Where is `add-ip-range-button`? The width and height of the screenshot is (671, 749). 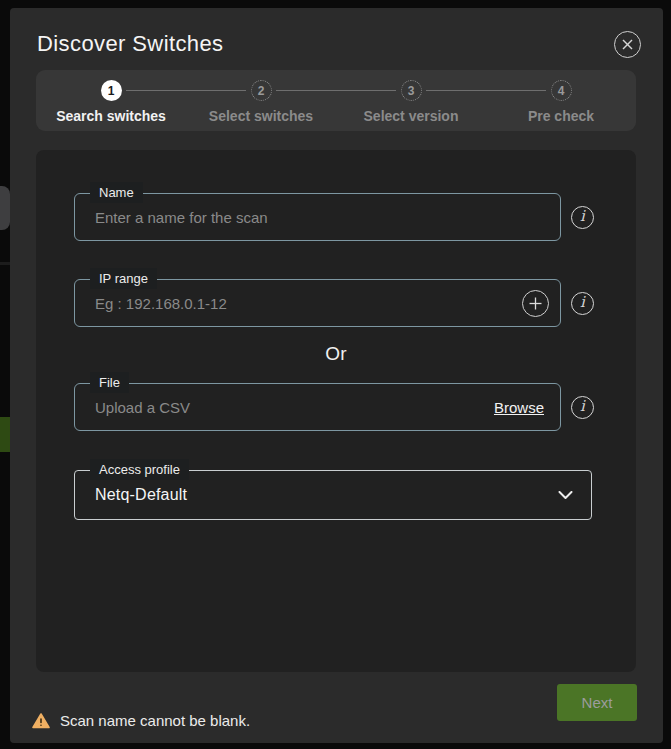
add-ip-range-button is located at coordinates (536, 304).